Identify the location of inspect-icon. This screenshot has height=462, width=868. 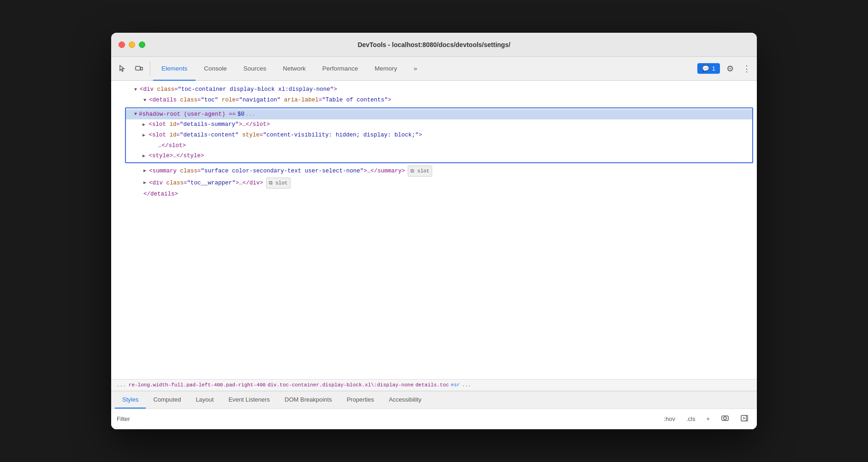
(122, 69).